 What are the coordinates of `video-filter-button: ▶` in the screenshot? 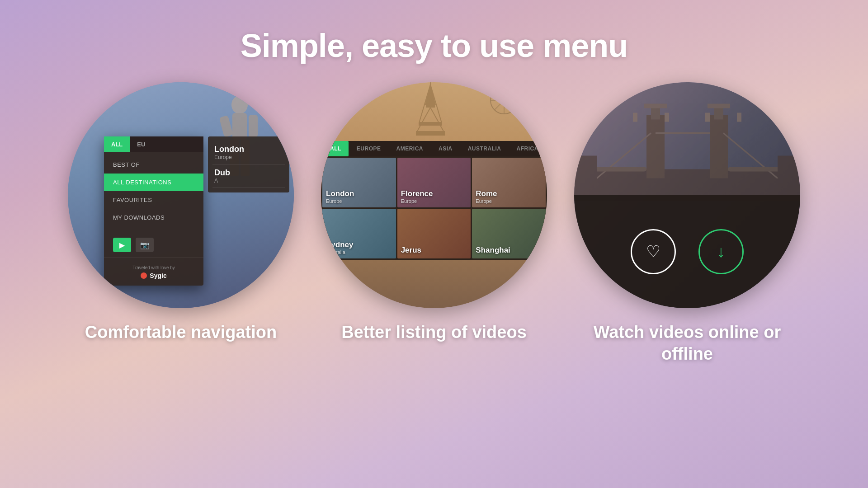 It's located at (122, 245).